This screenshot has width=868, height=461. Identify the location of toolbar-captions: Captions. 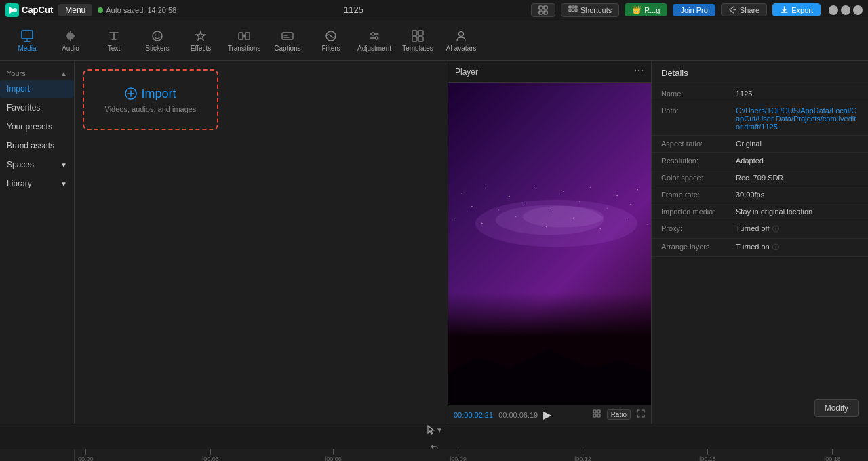
(288, 41).